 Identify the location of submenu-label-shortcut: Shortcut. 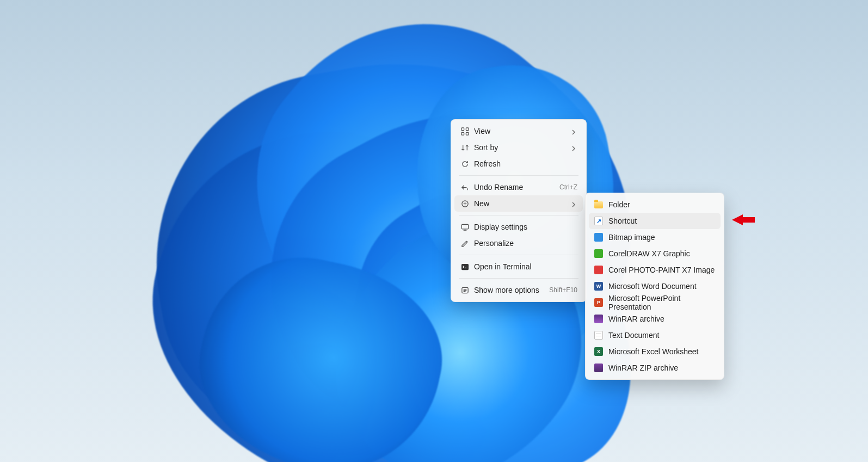
(660, 221).